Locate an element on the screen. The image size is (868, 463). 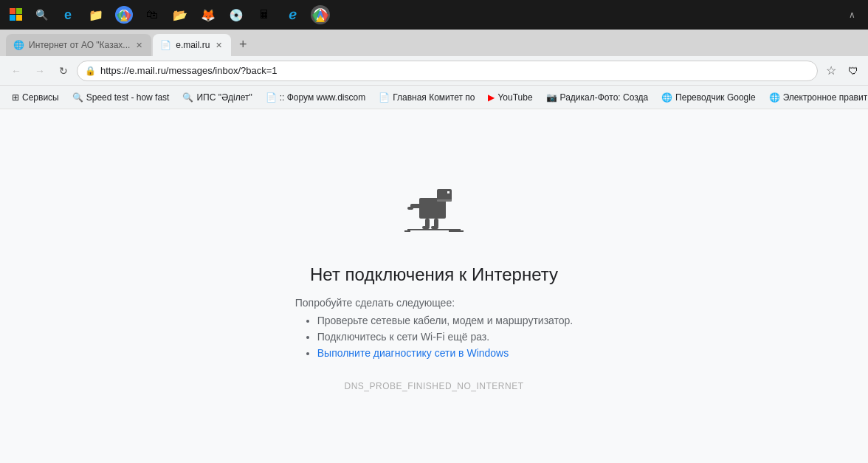
chrome-taskbar-icon is located at coordinates (124, 15).